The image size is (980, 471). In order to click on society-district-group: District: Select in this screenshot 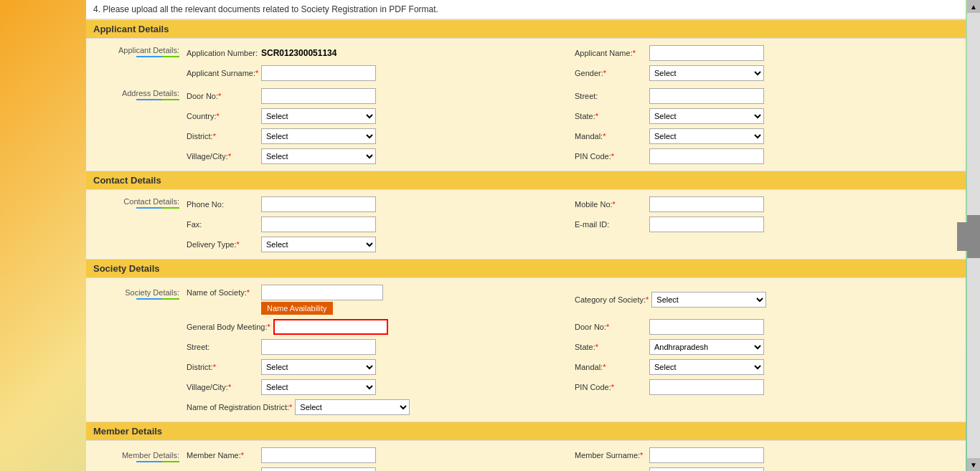, I will do `click(379, 367)`.